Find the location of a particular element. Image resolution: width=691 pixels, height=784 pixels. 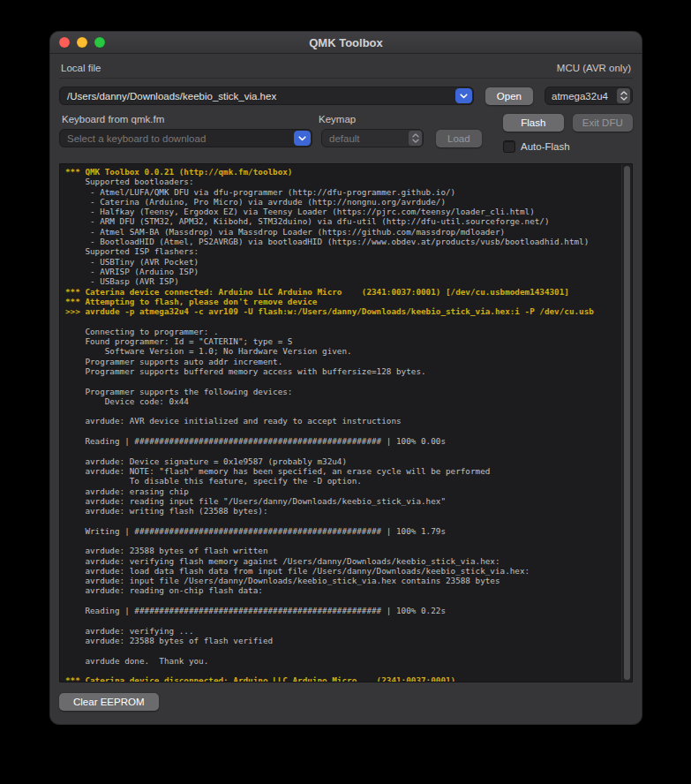

exit-dfu-button: Exit DFU is located at coordinates (604, 123).